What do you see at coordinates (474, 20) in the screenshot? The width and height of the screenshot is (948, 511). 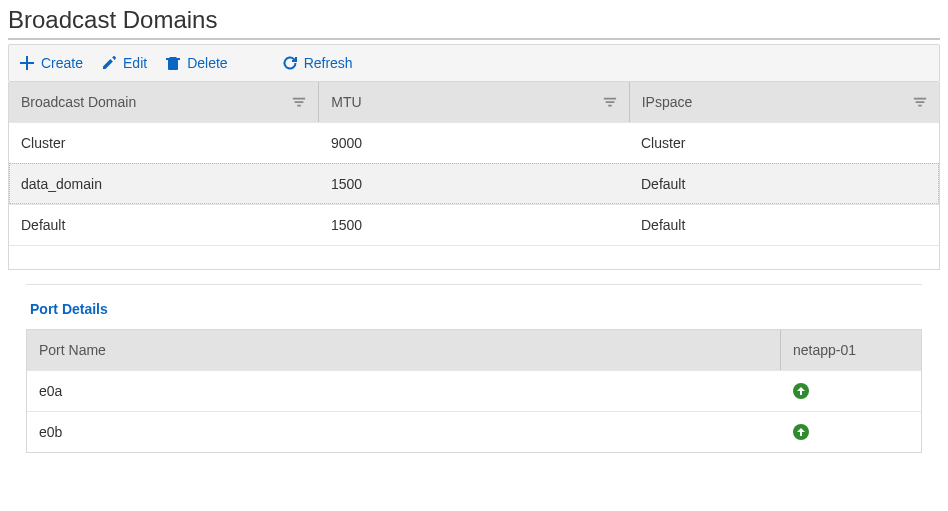 I see `page-title: Broadcast Domains` at bounding box center [474, 20].